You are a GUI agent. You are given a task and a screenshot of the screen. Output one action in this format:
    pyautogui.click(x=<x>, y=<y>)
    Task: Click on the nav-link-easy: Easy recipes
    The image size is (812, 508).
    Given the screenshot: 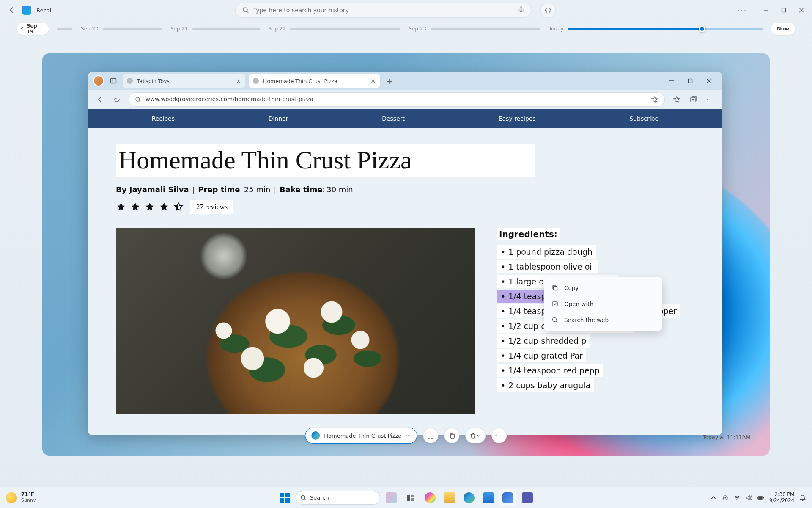 What is the action you would take?
    pyautogui.click(x=517, y=119)
    